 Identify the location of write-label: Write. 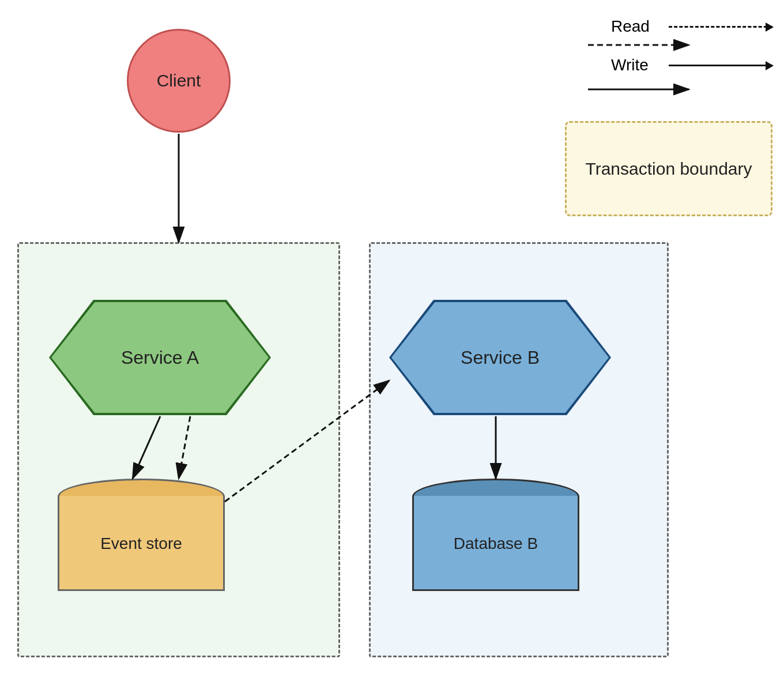
(634, 65).